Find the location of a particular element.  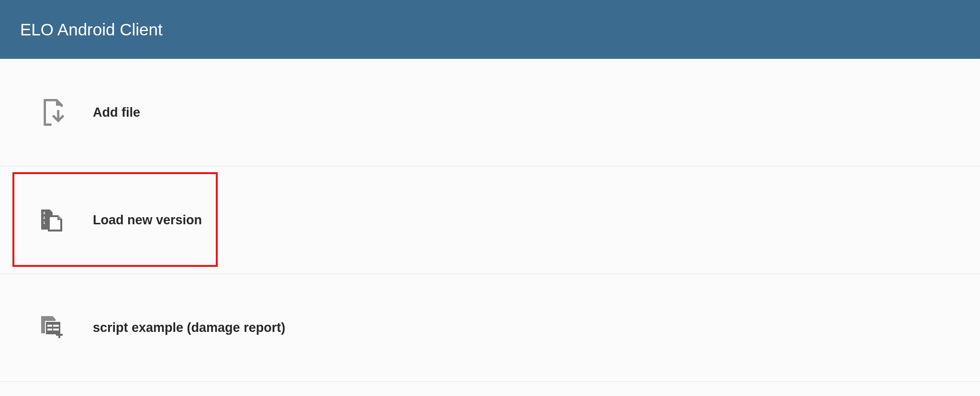

app-header: ELO Android Client is located at coordinates (490, 30).